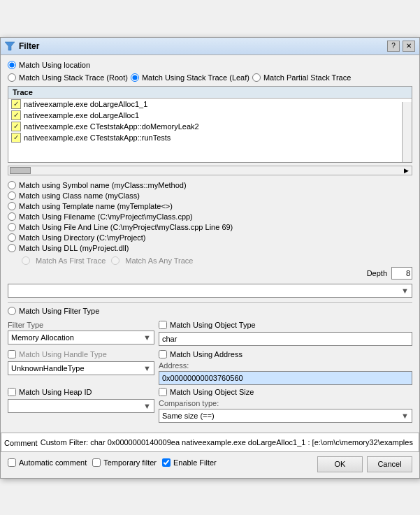  I want to click on trace-text-0: nativeexample.exe doLargeAlloc1_1, so click(85, 104).